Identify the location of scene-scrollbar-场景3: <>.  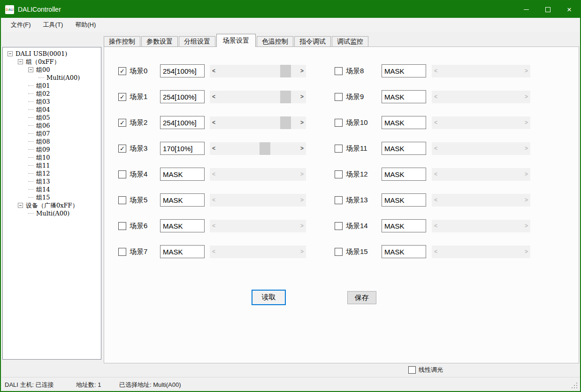
(258, 148).